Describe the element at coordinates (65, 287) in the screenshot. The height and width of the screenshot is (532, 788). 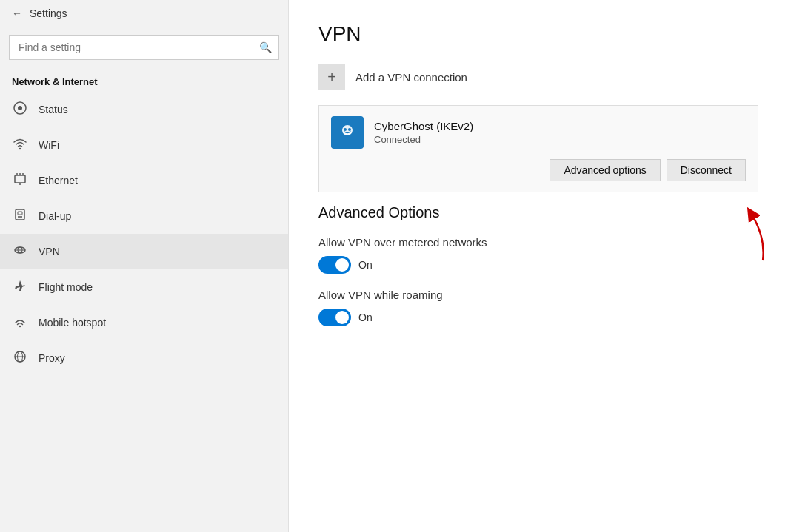
I see `sidebar-item-flightmode-label: Flight mode` at that location.